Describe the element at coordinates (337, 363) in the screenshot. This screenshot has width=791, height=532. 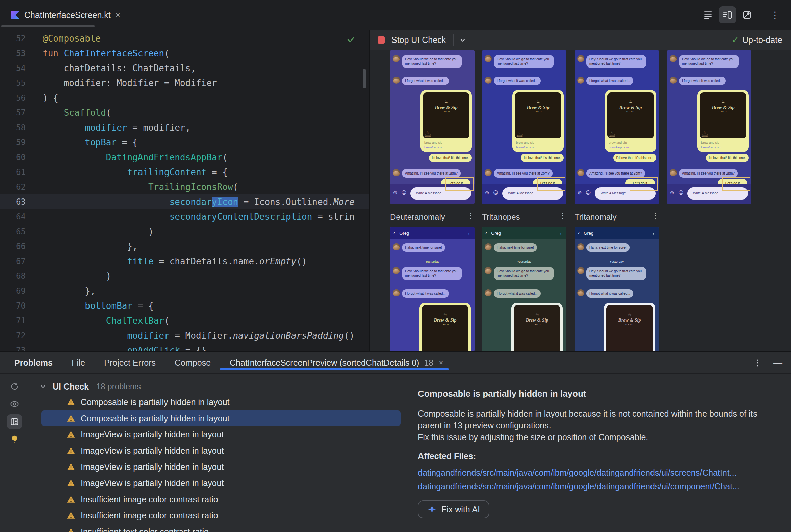
I see `tab-chatinterfacescreenpreview: ChatInterfaceScreenPreview (sortedChatDe…` at that location.